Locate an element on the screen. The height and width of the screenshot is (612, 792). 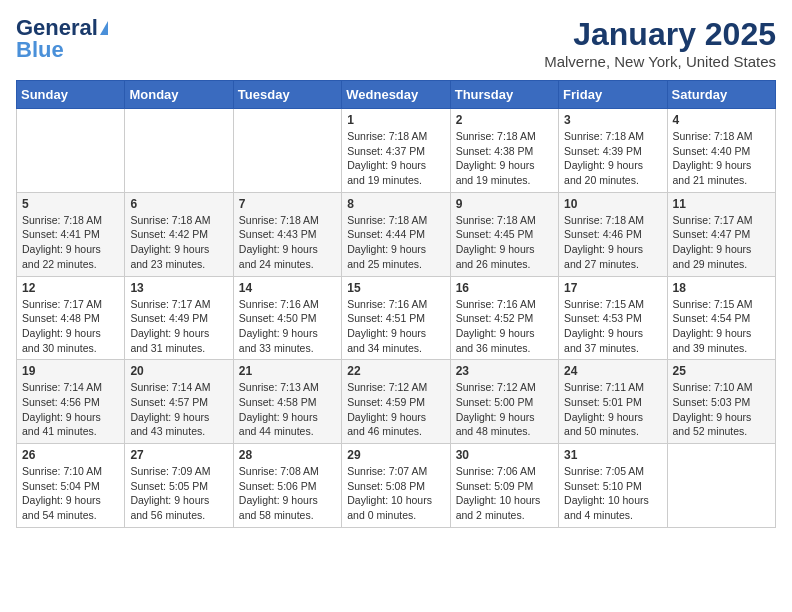
weekday-header-tuesday: Tuesday is located at coordinates (287, 95).